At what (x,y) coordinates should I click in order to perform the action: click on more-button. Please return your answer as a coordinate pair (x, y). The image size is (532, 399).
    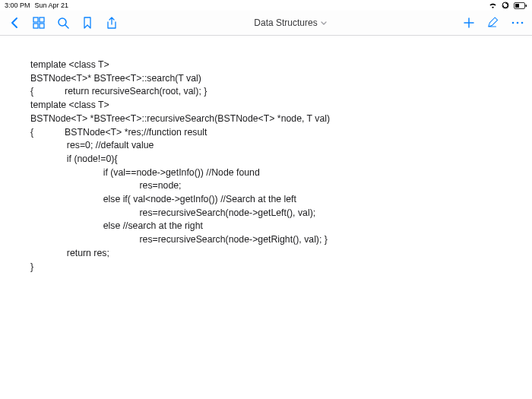
    Looking at the image, I should click on (518, 23).